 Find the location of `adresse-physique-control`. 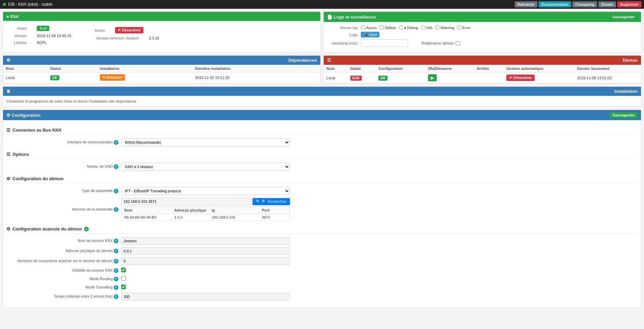

adresse-physique-control is located at coordinates (206, 251).